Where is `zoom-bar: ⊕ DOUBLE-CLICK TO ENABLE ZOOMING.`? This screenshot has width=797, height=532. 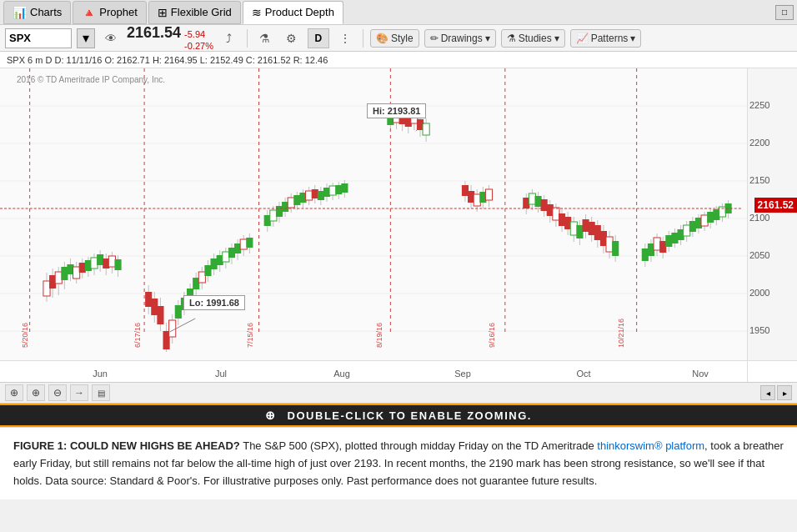
zoom-bar: ⊕ DOUBLE-CLICK TO ENABLE ZOOMING. is located at coordinates (398, 415).